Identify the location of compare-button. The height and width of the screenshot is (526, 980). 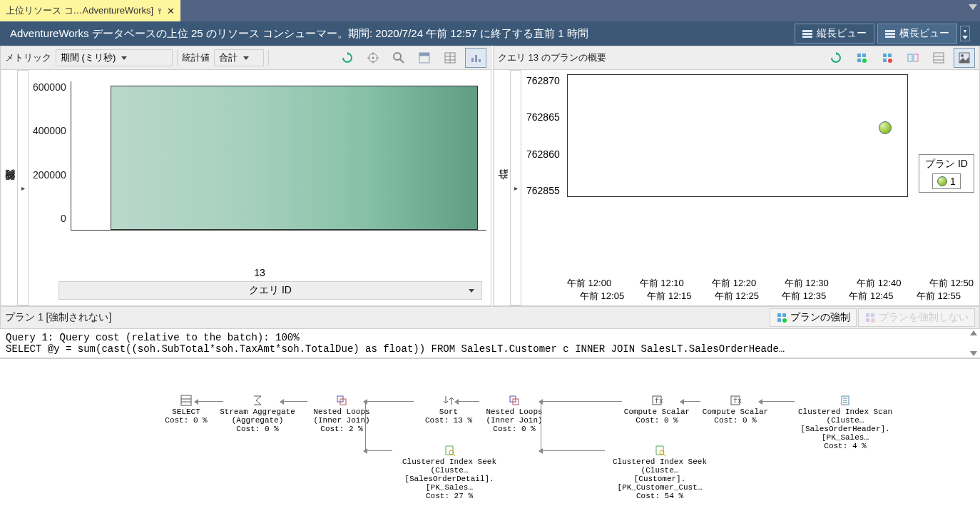
(913, 58).